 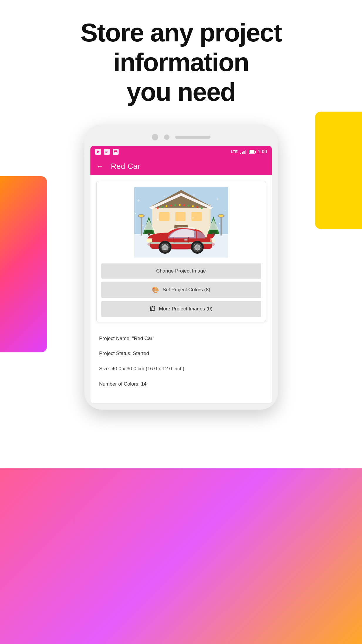 What do you see at coordinates (249, 152) in the screenshot?
I see `status-bar-right: LTE 1:00` at bounding box center [249, 152].